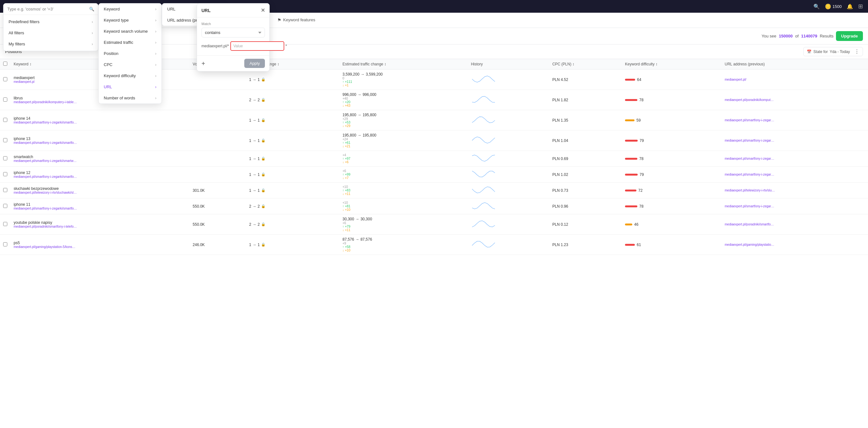  Describe the element at coordinates (817, 6) in the screenshot. I see `search-icon: 🔍` at that location.